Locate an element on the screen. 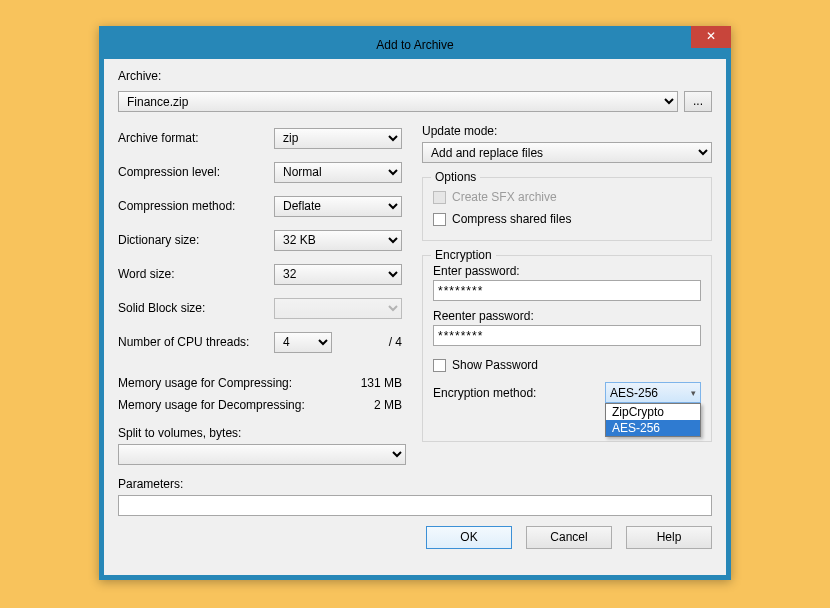 The image size is (830, 608). memory-decompress-value: 2 MB is located at coordinates (390, 405).